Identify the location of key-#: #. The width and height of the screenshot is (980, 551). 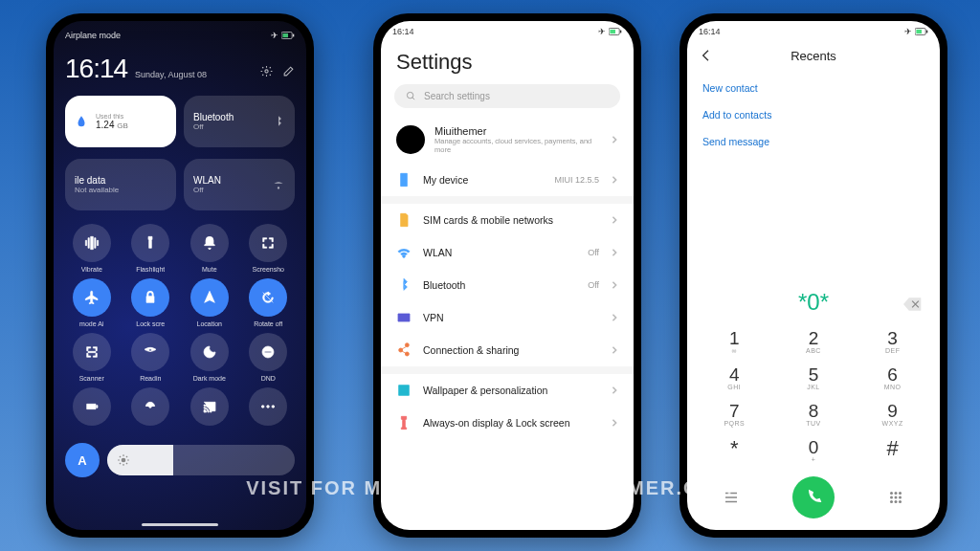
(892, 451).